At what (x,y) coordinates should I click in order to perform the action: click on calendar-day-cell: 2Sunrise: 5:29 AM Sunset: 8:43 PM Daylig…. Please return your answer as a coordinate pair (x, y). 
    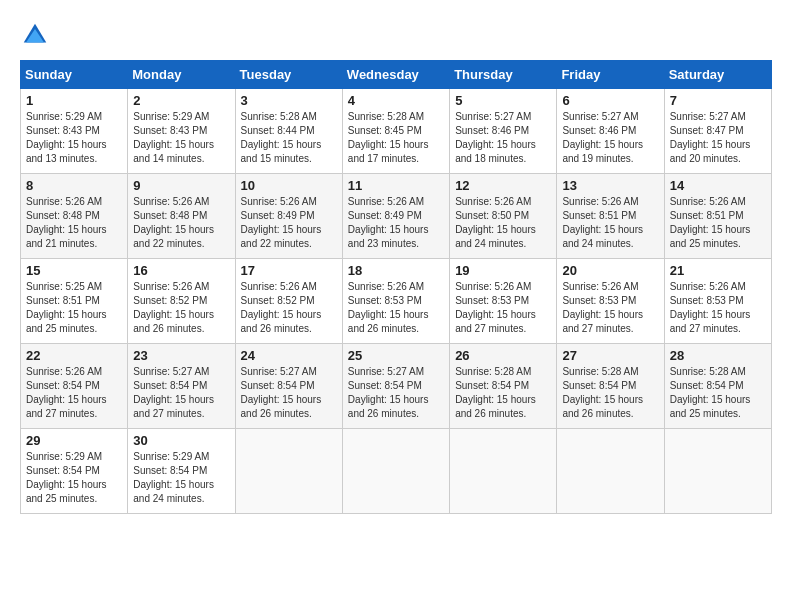
    Looking at the image, I should click on (182, 132).